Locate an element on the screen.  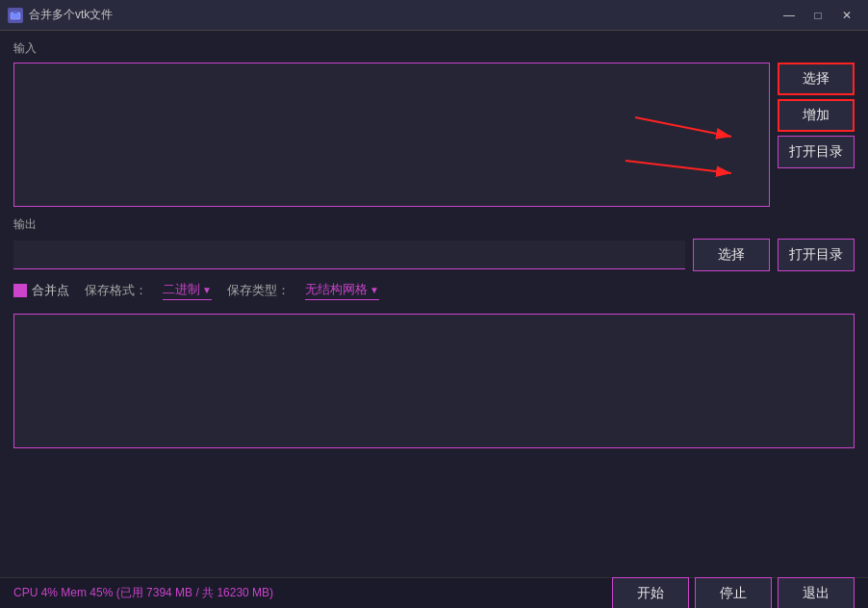
output-section: 输出 选择 打开目录 合并点 保存格式： 二进制 保存类型： 无结构网格 is located at coordinates (434, 260).